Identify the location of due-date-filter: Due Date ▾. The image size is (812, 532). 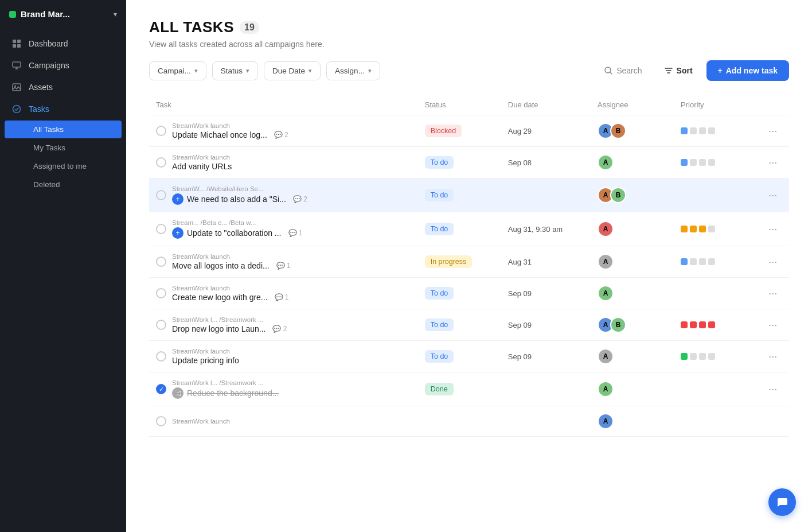
(292, 71).